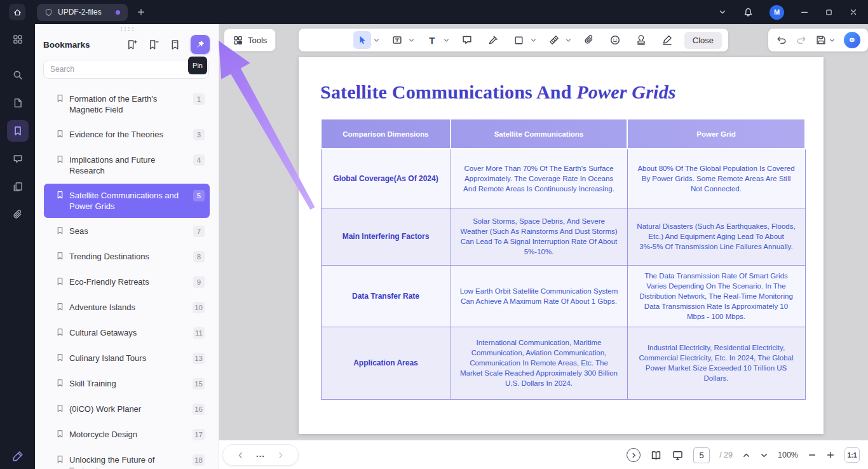  What do you see at coordinates (105, 409) in the screenshot?
I see `bookmark-label: (0iCO) Work Planer` at bounding box center [105, 409].